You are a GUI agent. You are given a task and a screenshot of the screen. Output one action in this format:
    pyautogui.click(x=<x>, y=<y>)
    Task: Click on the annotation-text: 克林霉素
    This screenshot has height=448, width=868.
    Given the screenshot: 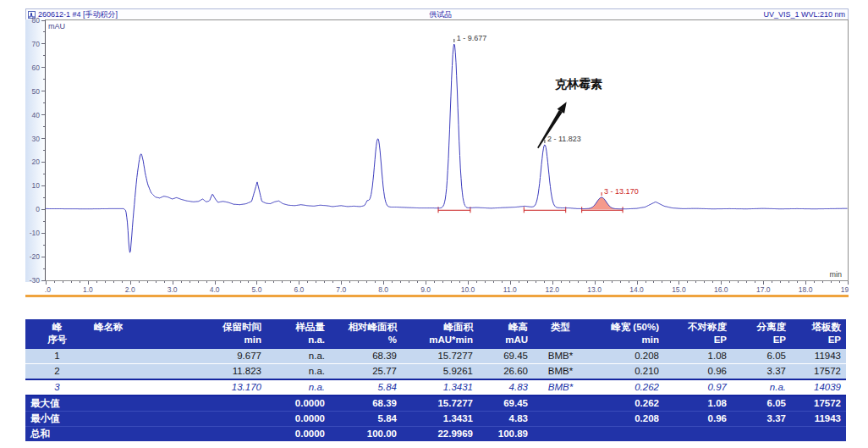 What is the action you would take?
    pyautogui.click(x=579, y=84)
    